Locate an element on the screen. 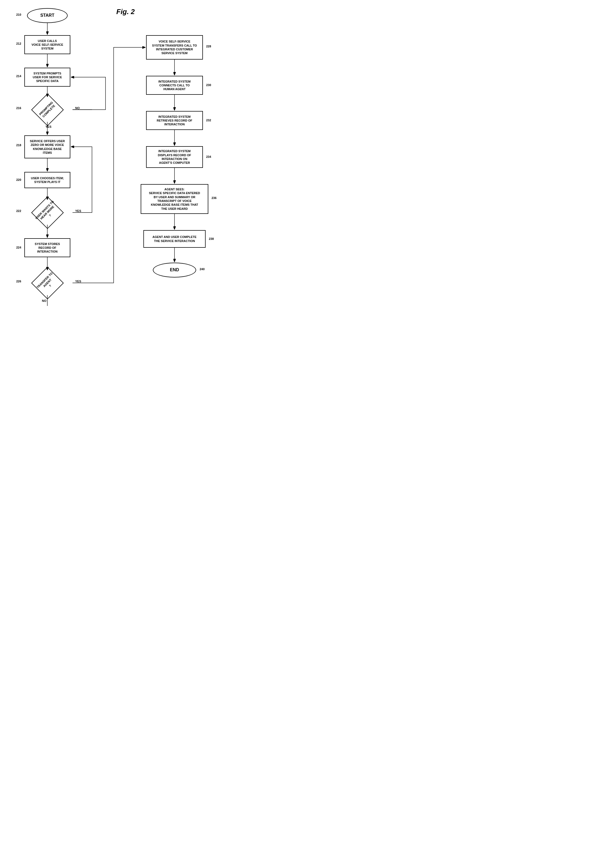 The width and height of the screenshot is (616, 862). node-222-wrapper: USER WANTS TO HEAR MORE ? is located at coordinates (47, 213).